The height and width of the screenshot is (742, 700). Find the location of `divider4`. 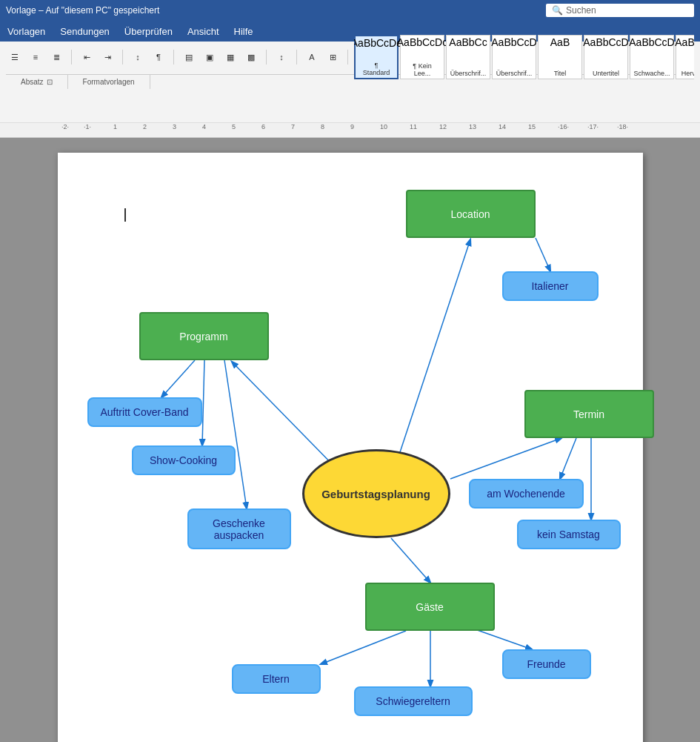

divider4 is located at coordinates (267, 57).